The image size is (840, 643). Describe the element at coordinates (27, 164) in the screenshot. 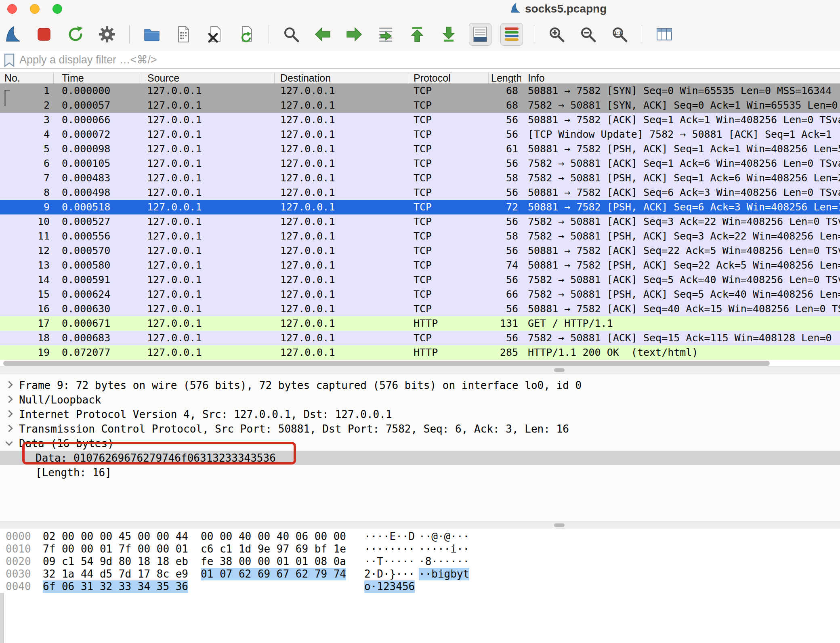

I see `packet-no-cell: 6` at that location.